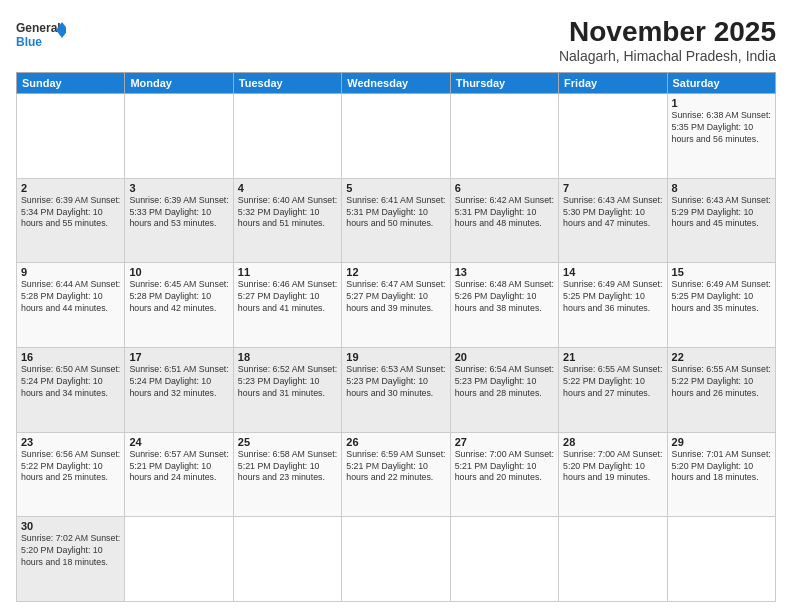 This screenshot has width=792, height=612. I want to click on day-info: Sunrise: 6:39 AM Sunset: 5:34 PM Dayligh…, so click(70, 213).